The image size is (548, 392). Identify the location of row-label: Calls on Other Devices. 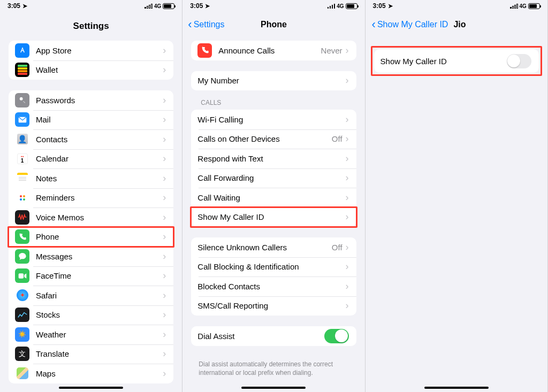
(264, 139).